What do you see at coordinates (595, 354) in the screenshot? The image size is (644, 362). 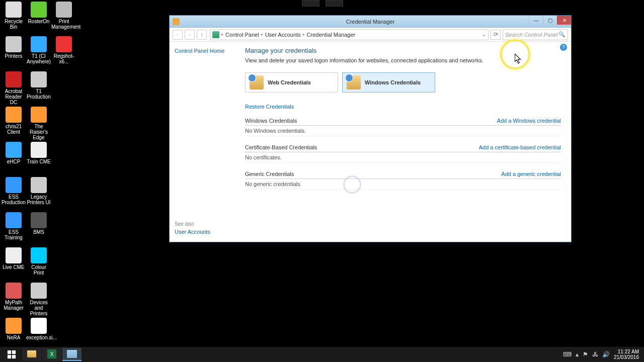 I see `network-icon: 🖧` at bounding box center [595, 354].